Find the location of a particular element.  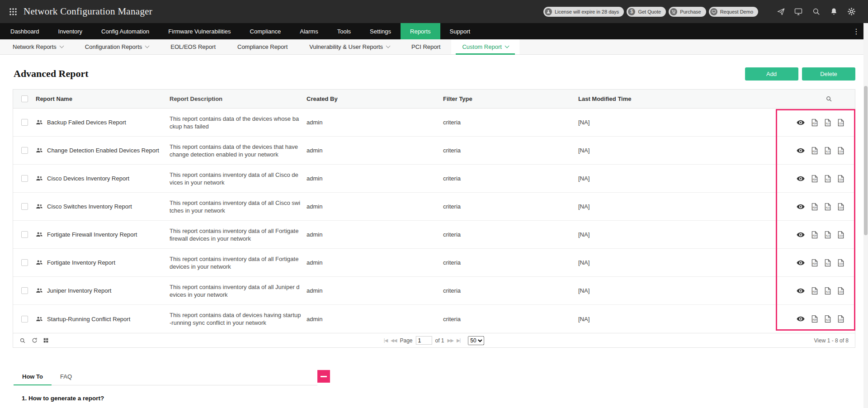

scrollbar-thumb is located at coordinates (866, 161).